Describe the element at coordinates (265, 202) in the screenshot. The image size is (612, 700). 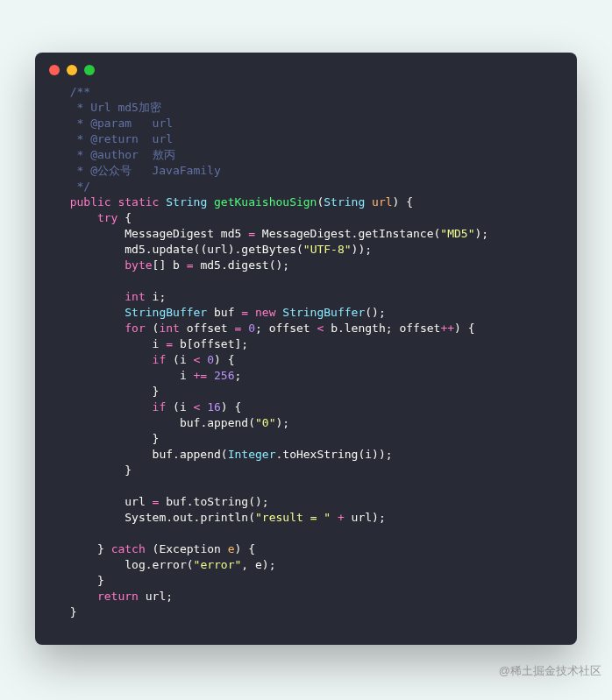
I see `fn-name: getKuaishouSign` at that location.